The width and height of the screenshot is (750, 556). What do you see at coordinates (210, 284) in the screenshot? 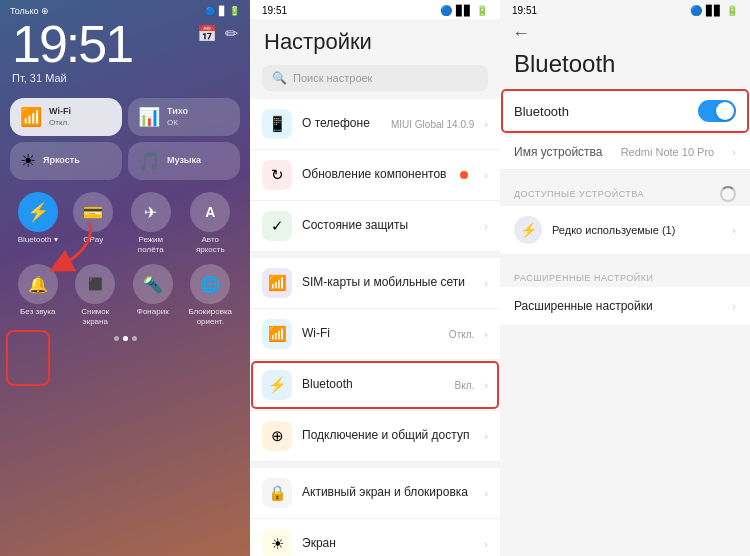
I see `orientation-icon: 🌐` at bounding box center [210, 284].